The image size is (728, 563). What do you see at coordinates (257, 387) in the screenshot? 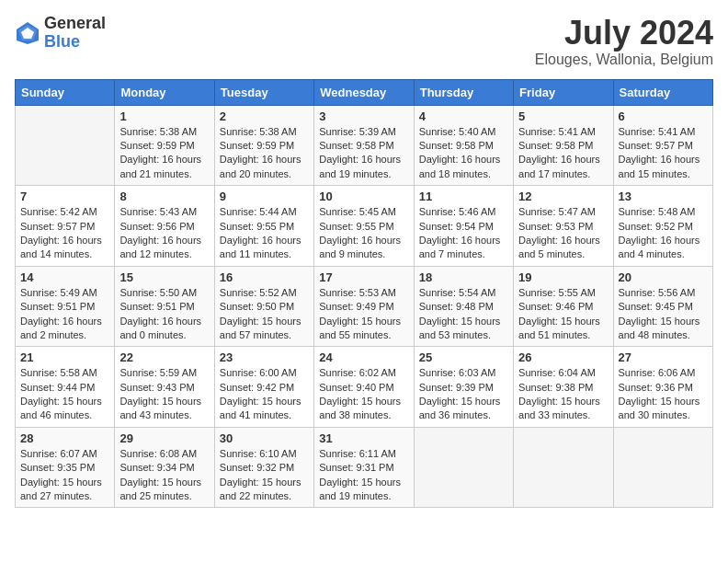
I see `sunset-text: Sunset: 9:42 PM` at bounding box center [257, 387].